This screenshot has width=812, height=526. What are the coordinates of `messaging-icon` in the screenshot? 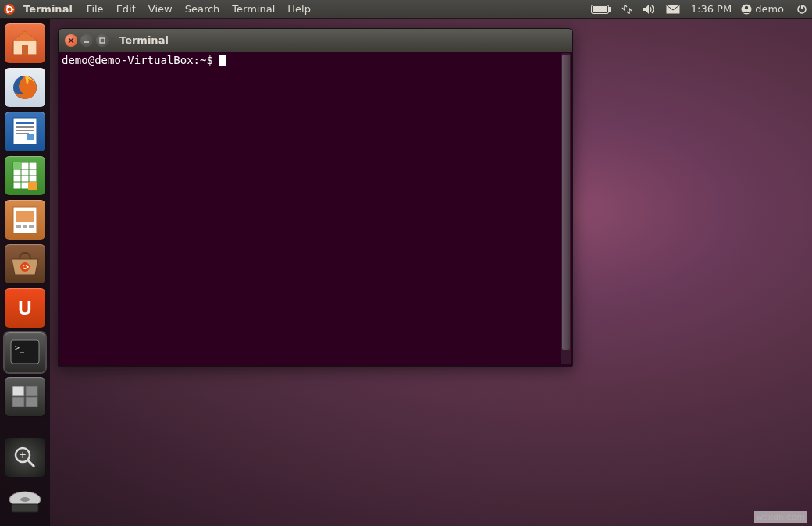 It's located at (673, 9).